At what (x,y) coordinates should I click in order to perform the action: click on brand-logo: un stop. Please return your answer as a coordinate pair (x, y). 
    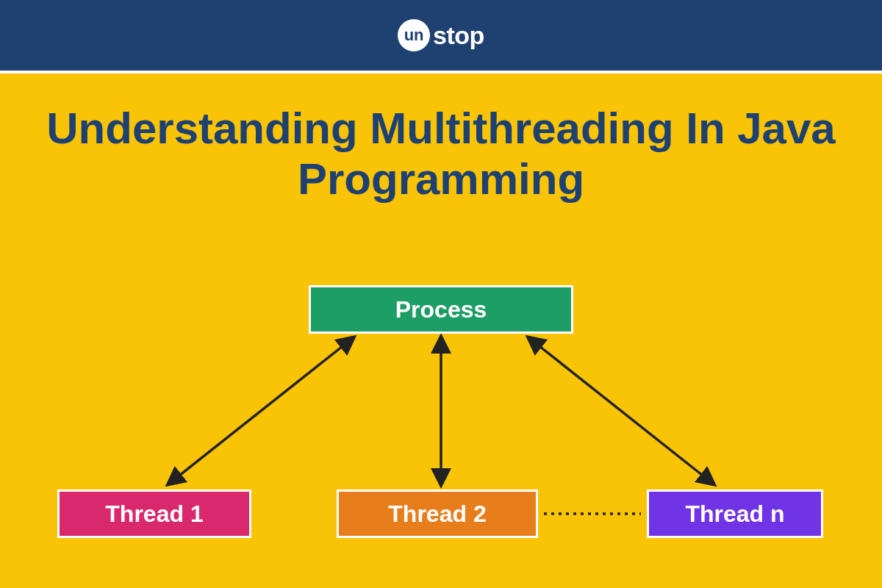
    Looking at the image, I should click on (441, 35).